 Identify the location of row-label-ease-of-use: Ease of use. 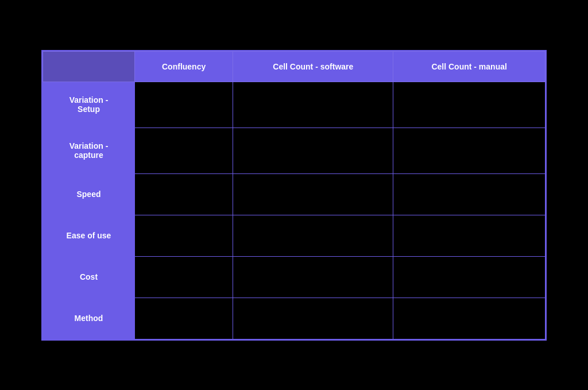
(89, 235).